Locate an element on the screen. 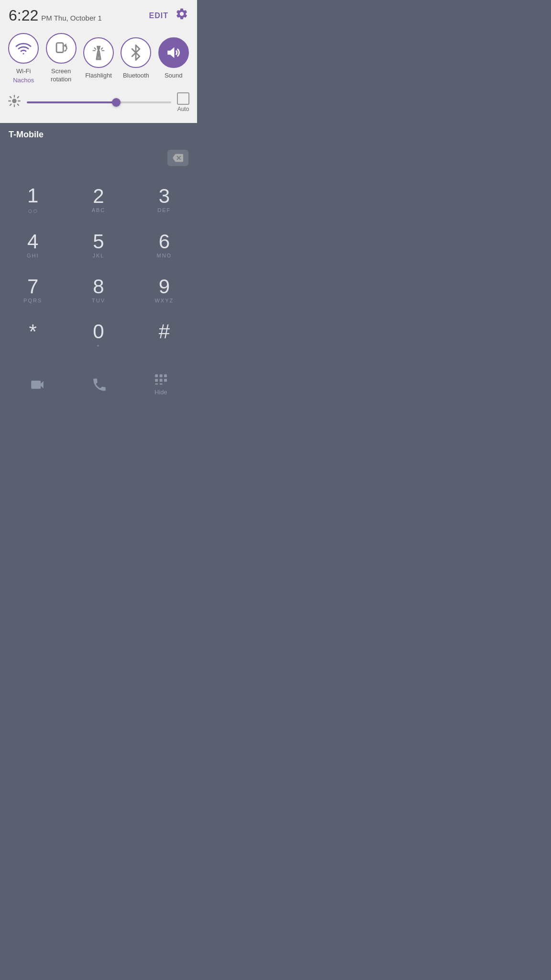 This screenshot has width=551, height=980. flashlight-label: Flashlight is located at coordinates (99, 76).